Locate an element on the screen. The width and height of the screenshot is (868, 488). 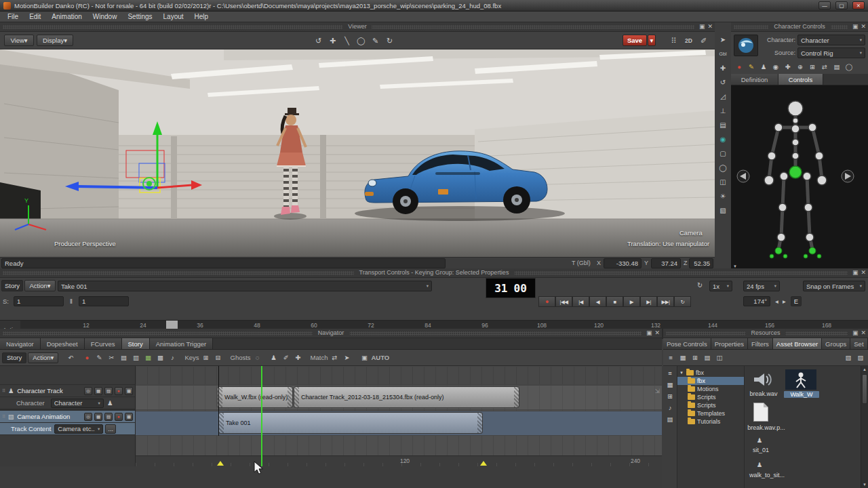
pose-icon: ▤ is located at coordinates (837, 66).